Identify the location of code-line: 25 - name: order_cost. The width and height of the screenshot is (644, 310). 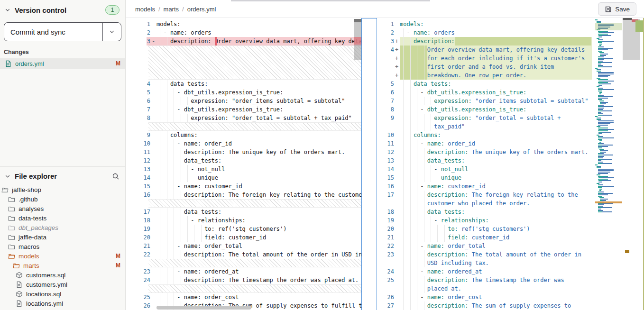
(244, 297).